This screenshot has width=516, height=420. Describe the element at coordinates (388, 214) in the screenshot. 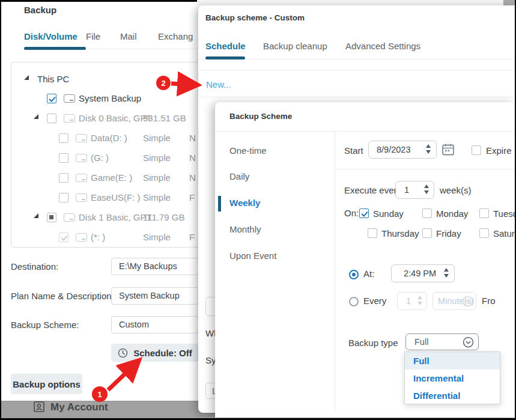

I see `day-label-sunday: Sunday` at that location.